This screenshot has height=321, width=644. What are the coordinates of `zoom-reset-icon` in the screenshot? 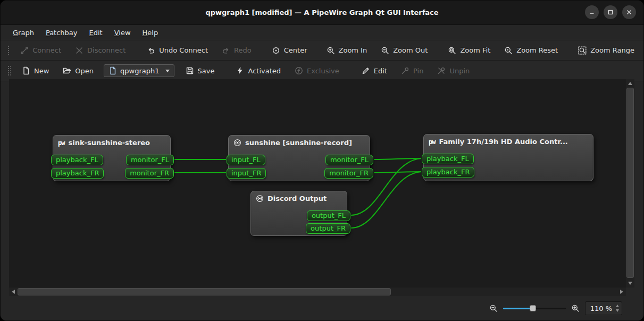 It's located at (508, 50).